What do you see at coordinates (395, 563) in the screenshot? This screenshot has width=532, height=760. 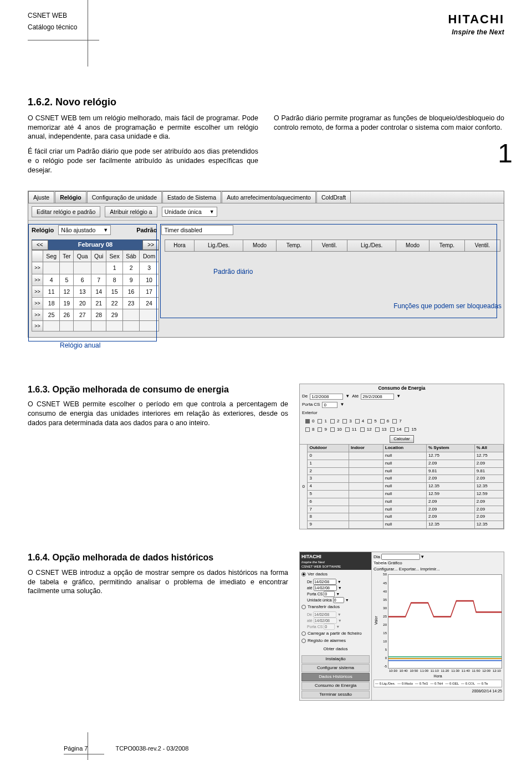 I see `tab-grafico: Gráfico` at bounding box center [395, 563].